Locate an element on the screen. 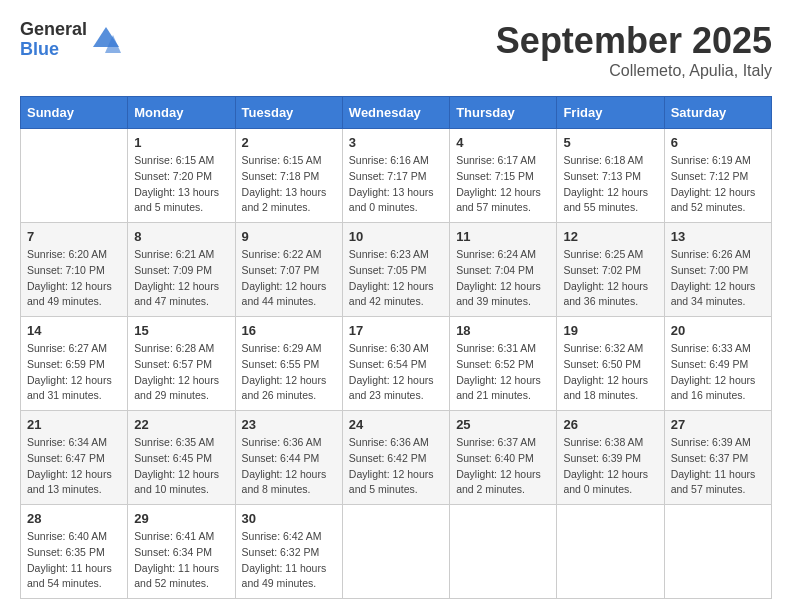  day-number: 11 is located at coordinates (503, 236).